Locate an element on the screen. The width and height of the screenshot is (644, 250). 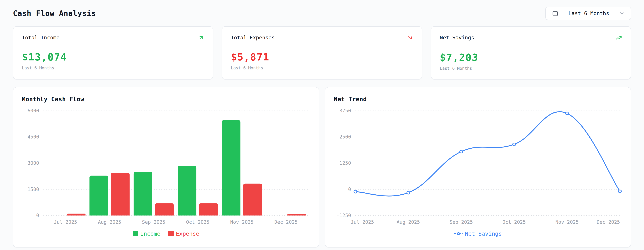
card-title: Total Expenses is located at coordinates (252, 38).